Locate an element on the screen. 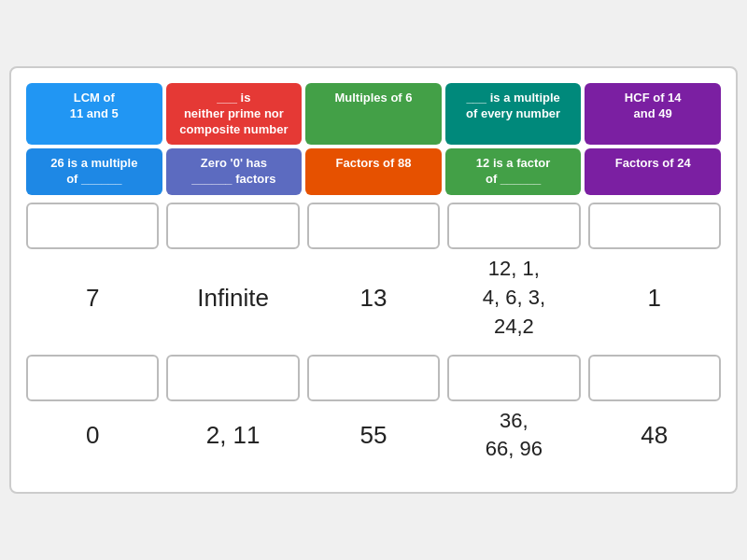 The image size is (747, 560). zero-tile: Zero '0' has______ factors is located at coordinates (234, 172).